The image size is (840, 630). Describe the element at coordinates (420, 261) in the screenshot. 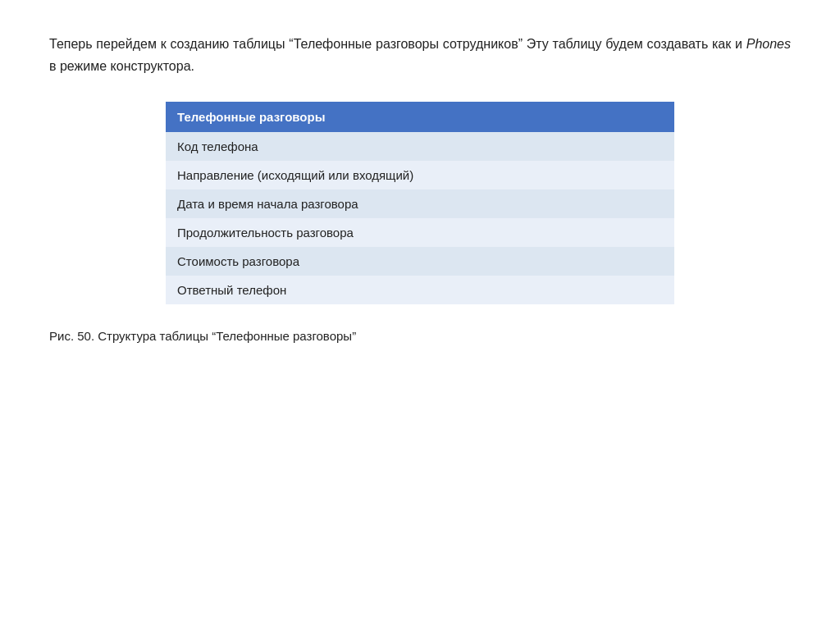

I see `table-cell: Стоимость разговора` at that location.